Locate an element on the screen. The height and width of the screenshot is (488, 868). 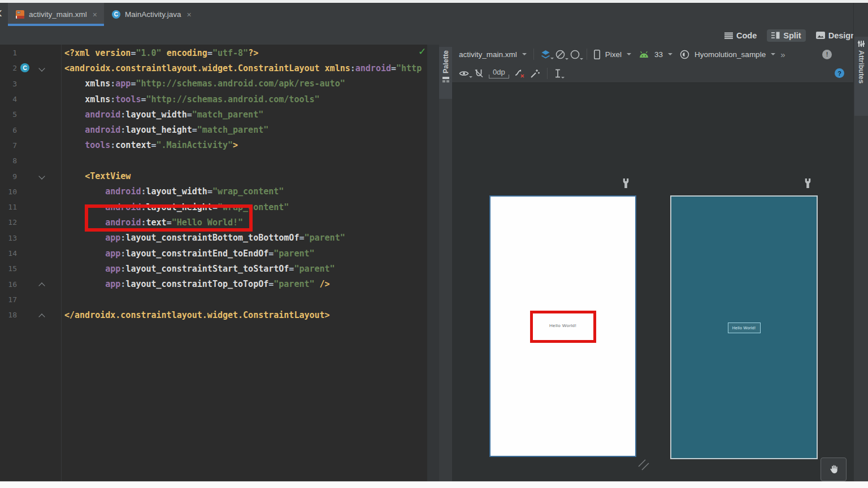
pan-hand-icon is located at coordinates (834, 469).